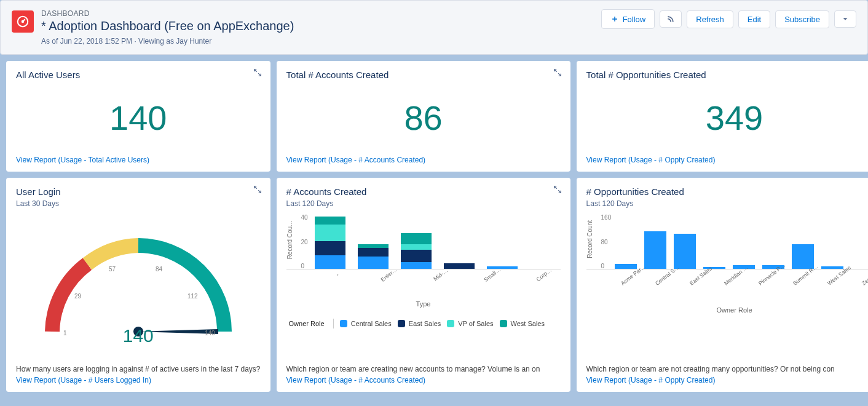 The height and width of the screenshot is (406, 868). I want to click on gauge-icon, so click(23, 22).